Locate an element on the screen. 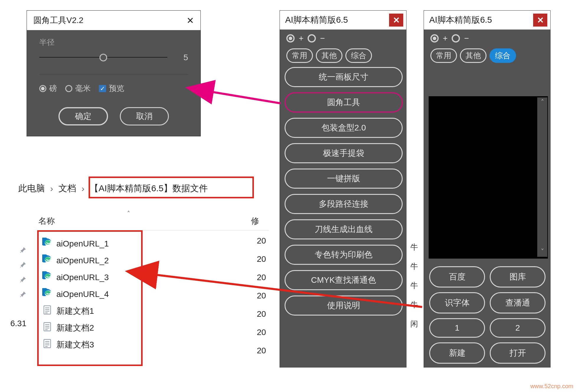 The image size is (578, 392). column-modified-header: 修 is located at coordinates (260, 221).